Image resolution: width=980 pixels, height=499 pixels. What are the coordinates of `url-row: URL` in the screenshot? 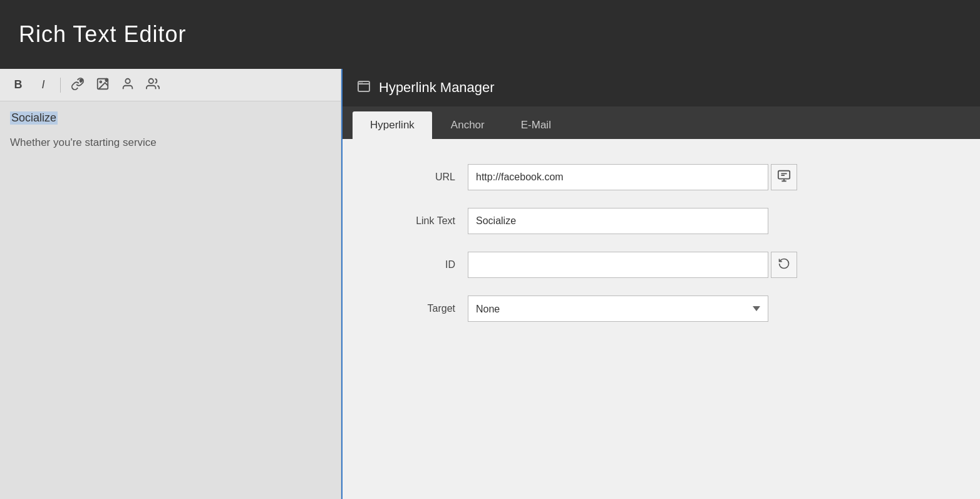 It's located at (661, 177).